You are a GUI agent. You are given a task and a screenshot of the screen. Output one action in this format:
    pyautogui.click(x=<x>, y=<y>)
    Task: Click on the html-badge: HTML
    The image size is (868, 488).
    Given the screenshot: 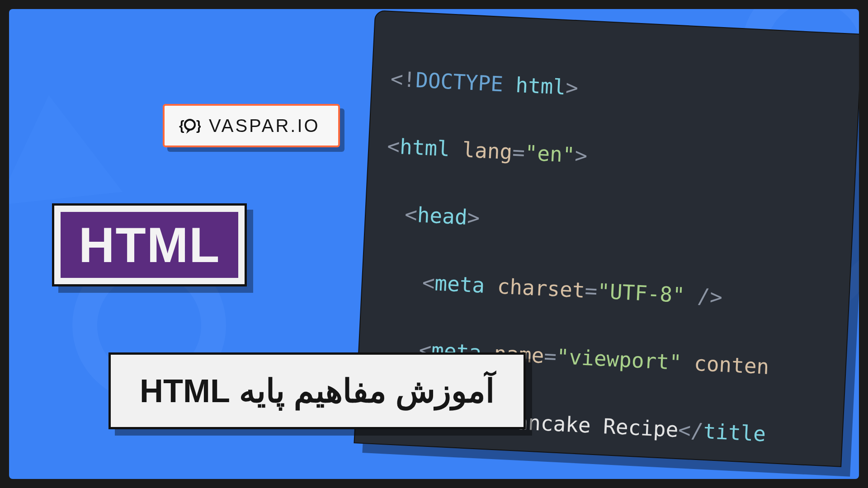 What is the action you would take?
    pyautogui.click(x=149, y=245)
    